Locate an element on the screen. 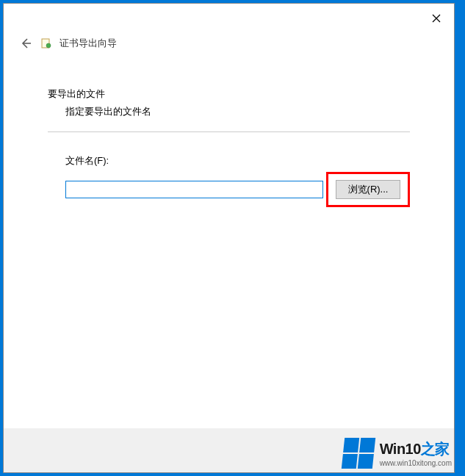 Image resolution: width=465 pixels, height=476 pixels. windows-logo-icon is located at coordinates (358, 453).